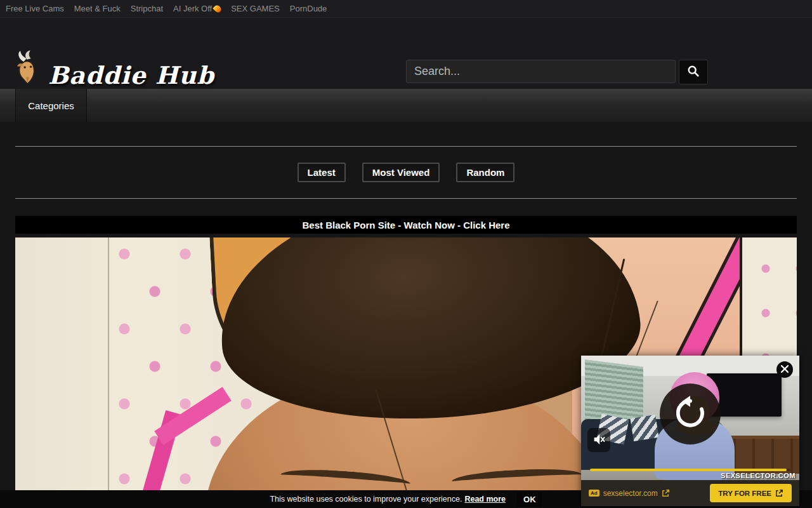 This screenshot has height=508, width=812. What do you see at coordinates (631, 493) in the screenshot?
I see `advertiser-link: sexselector.com` at bounding box center [631, 493].